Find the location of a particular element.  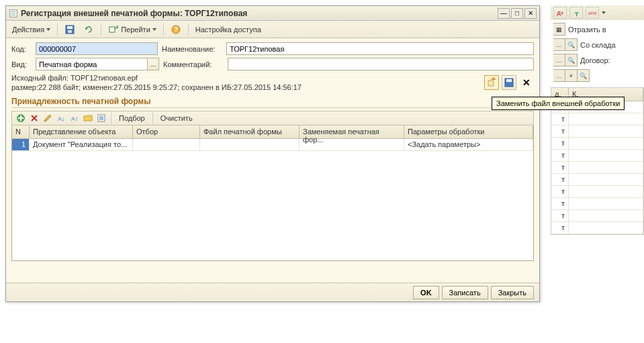

spreadsheet-icon: ▦ is located at coordinates (559, 30).